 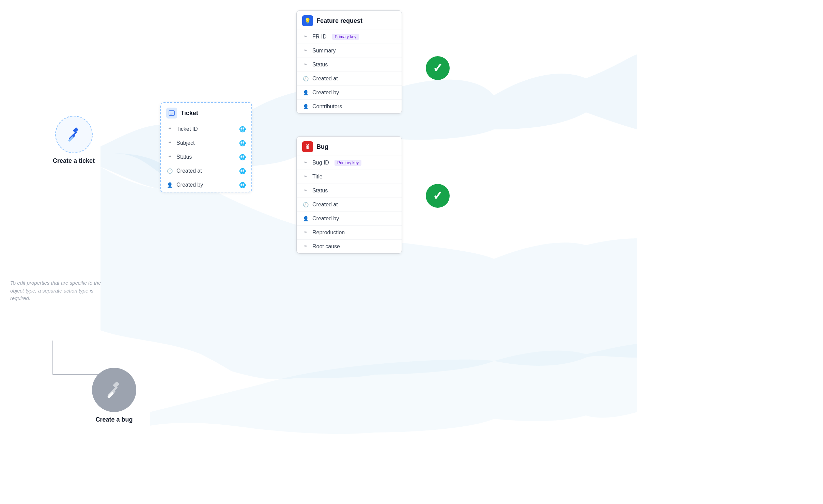 I want to click on ticket-row-1: ❝ Subject 🌐, so click(x=206, y=143).